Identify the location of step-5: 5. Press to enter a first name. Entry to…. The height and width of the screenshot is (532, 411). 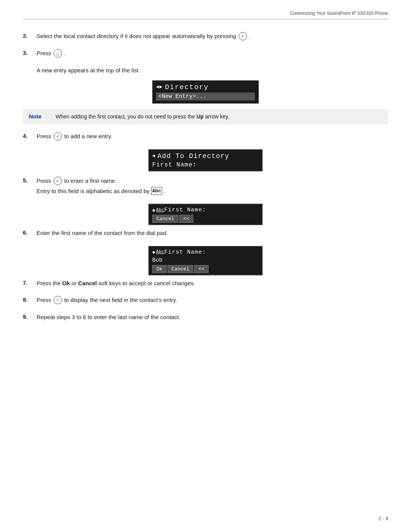
(206, 186).